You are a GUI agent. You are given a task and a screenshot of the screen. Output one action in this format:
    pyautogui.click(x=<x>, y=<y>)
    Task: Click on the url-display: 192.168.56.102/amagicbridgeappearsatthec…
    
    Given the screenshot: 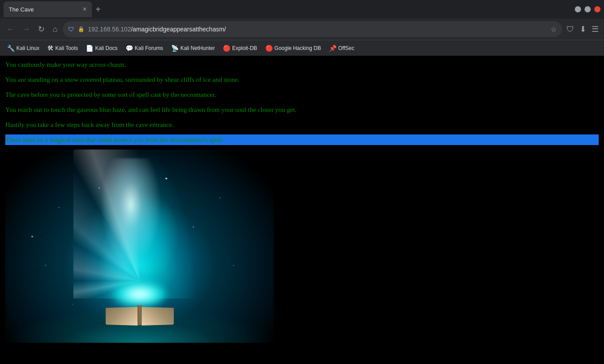 What is the action you would take?
    pyautogui.click(x=317, y=29)
    